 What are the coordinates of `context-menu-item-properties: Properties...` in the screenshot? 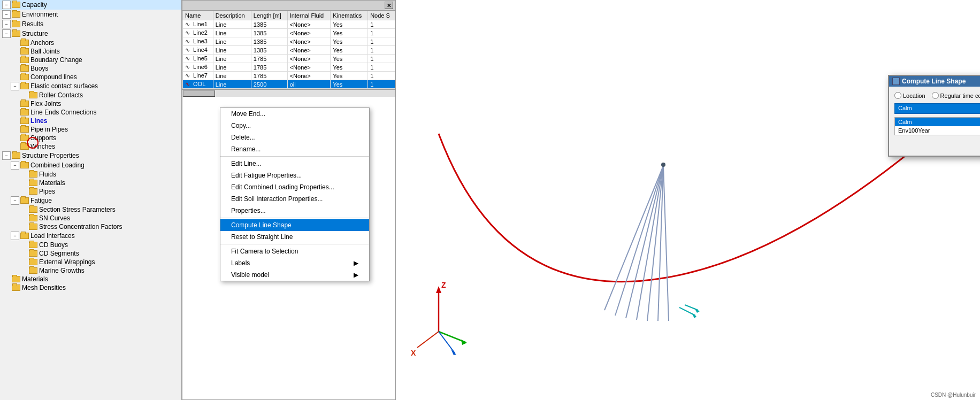 It's located at (295, 211).